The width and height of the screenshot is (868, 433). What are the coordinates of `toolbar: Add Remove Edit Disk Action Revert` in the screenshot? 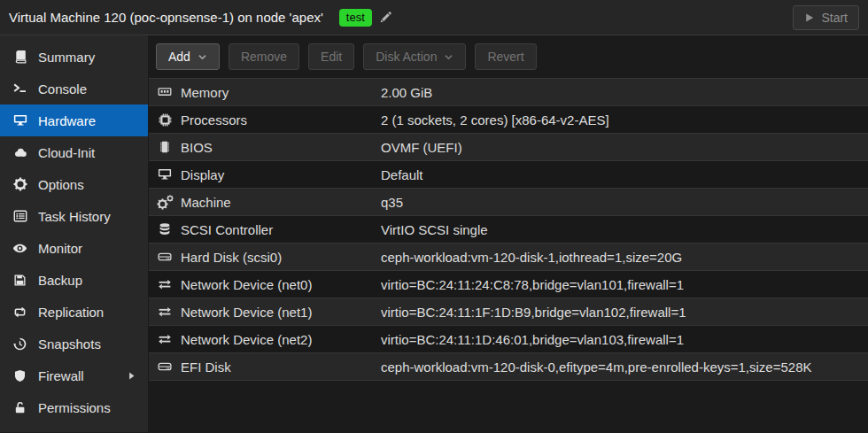 It's located at (508, 57).